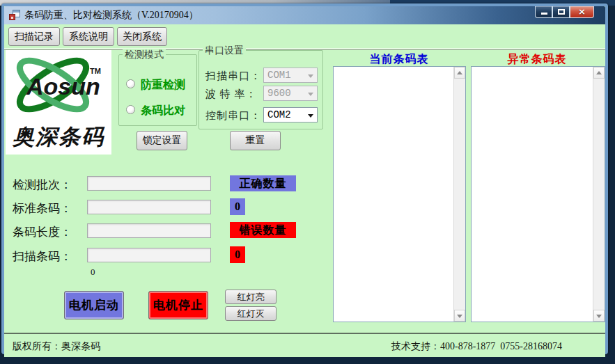 The image size is (615, 364). What do you see at coordinates (545, 14) in the screenshot?
I see `minimize-icon` at bounding box center [545, 14].